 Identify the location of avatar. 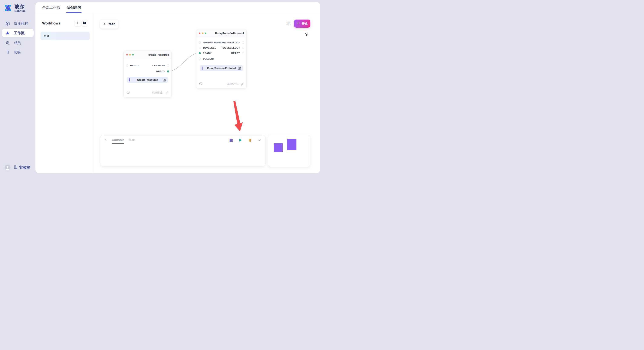
(8, 167).